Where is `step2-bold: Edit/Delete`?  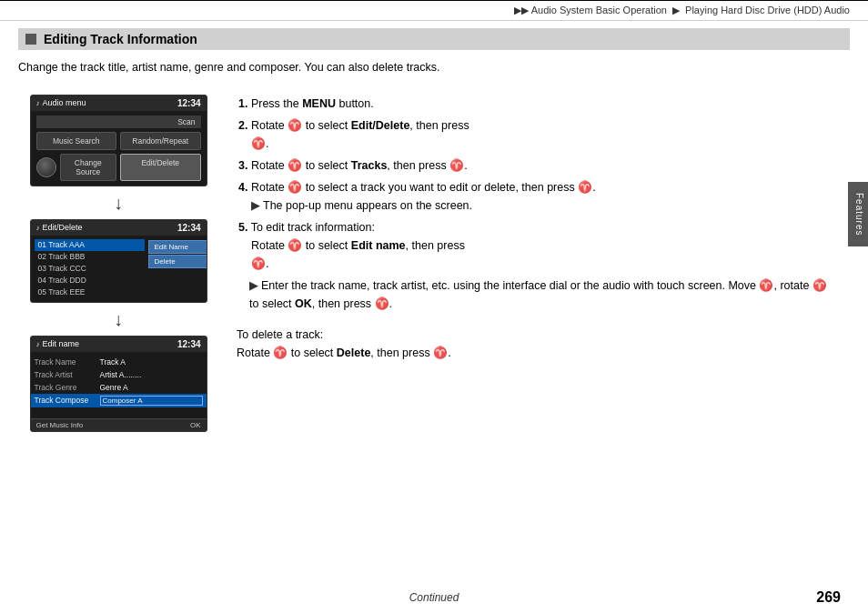
step2-bold: Edit/Delete is located at coordinates (380, 126).